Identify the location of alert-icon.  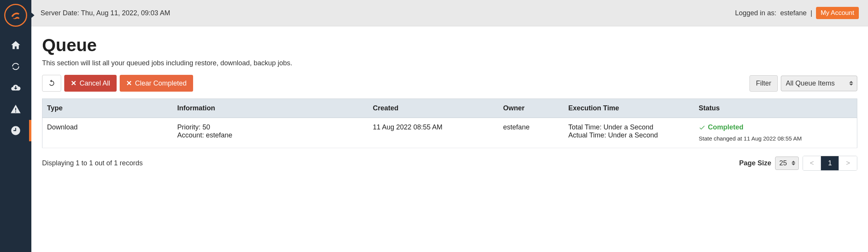
(16, 109).